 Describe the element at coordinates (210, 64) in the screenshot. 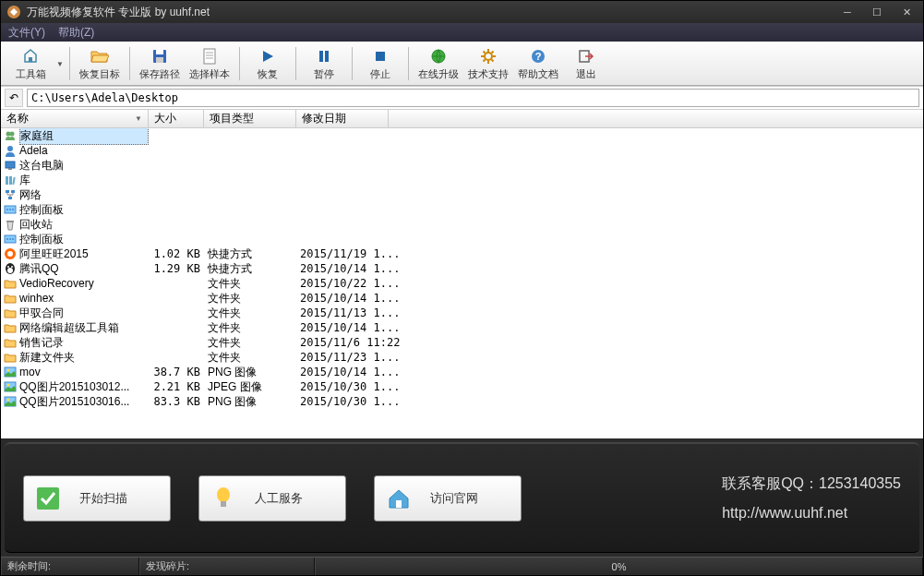

I see `select-sample-button: 选择样本` at that location.